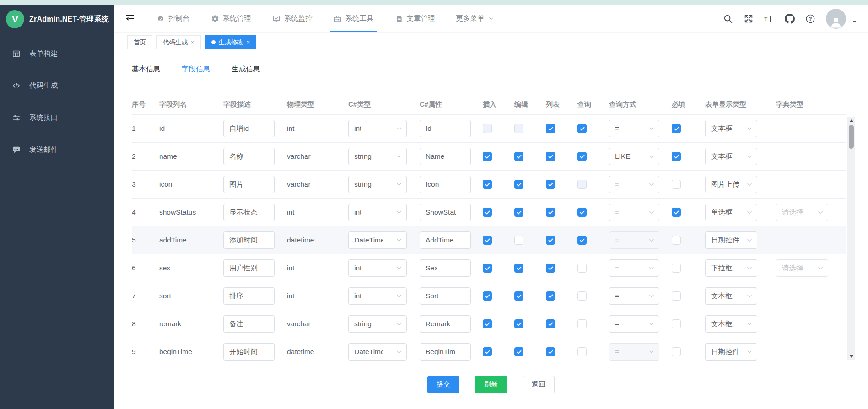 Image resolution: width=868 pixels, height=409 pixels. What do you see at coordinates (445, 324) in the screenshot?
I see `r8-cs-prop-input` at bounding box center [445, 324].